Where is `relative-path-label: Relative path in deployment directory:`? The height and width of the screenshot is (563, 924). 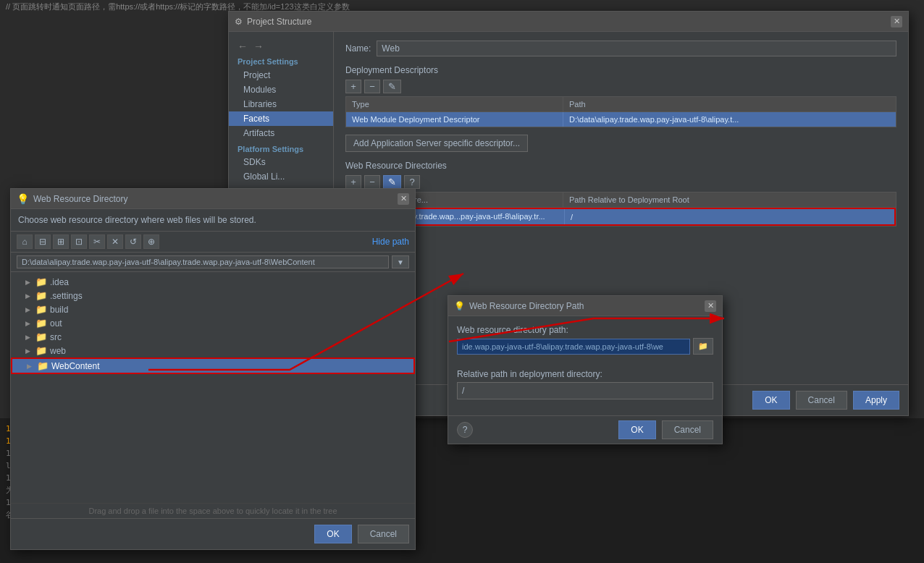 relative-path-label: Relative path in deployment directory: is located at coordinates (585, 374).